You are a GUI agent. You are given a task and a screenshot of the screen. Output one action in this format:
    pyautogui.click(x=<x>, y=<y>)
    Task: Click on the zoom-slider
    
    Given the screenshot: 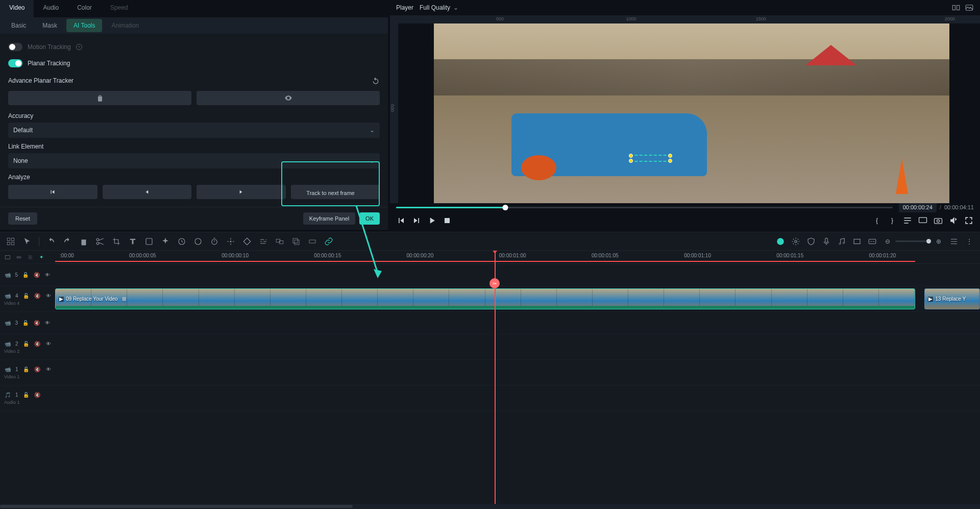 What is the action you would take?
    pyautogui.click(x=913, y=241)
    